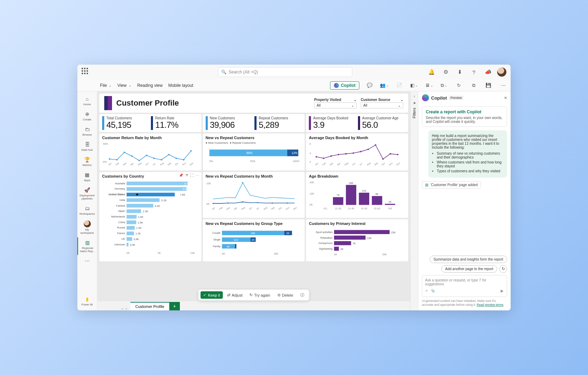  What do you see at coordinates (431, 72) in the screenshot?
I see `notifications-icon: 🔔` at bounding box center [431, 72].